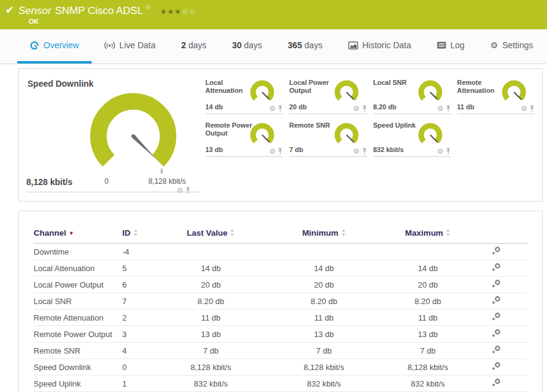 This screenshot has height=392, width=547. I want to click on channel-maximum: 7 db, so click(428, 350).